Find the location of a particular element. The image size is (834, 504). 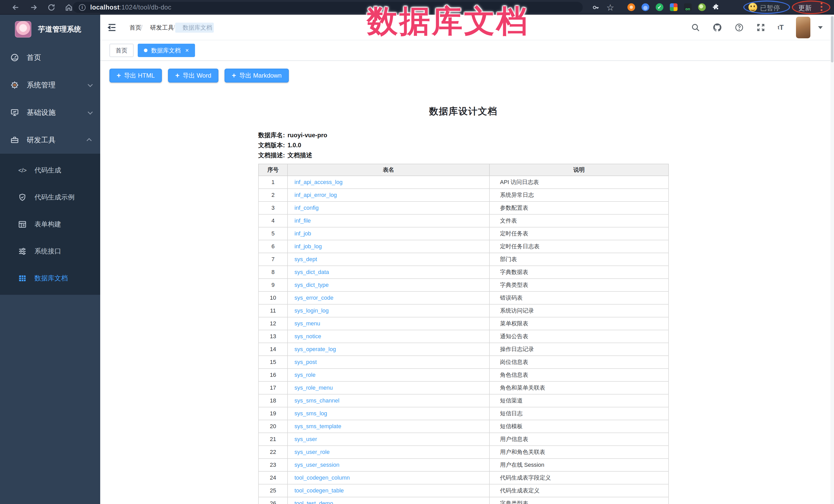

row-description: 岗位信息表 is located at coordinates (579, 362).